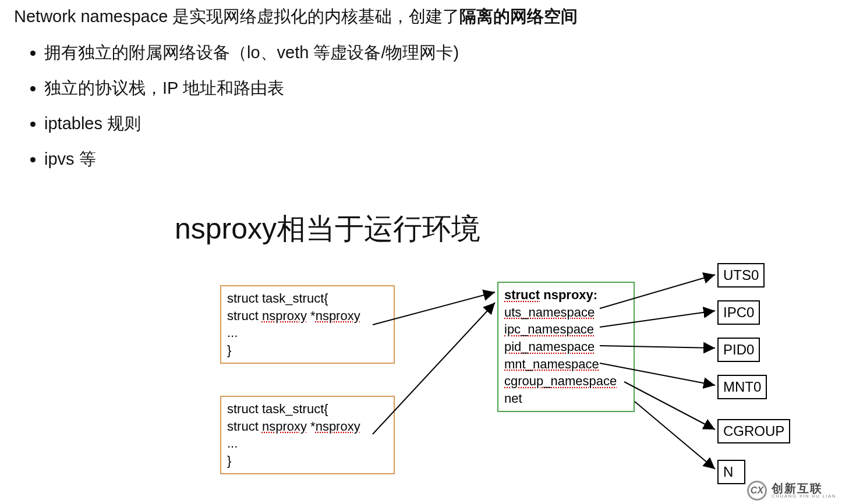  What do you see at coordinates (566, 313) in the screenshot?
I see `nsproxy-field: uts_namespace` at bounding box center [566, 313].